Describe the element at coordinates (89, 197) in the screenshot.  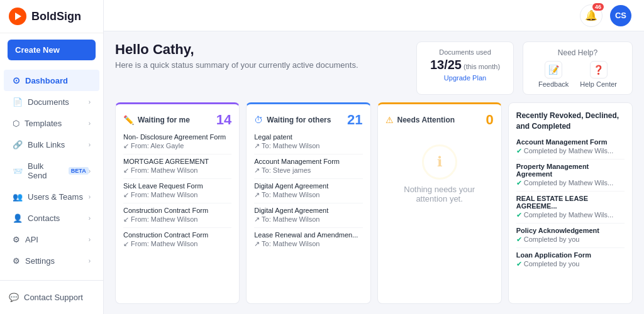
I see `users-teams-chevron: ›` at that location.